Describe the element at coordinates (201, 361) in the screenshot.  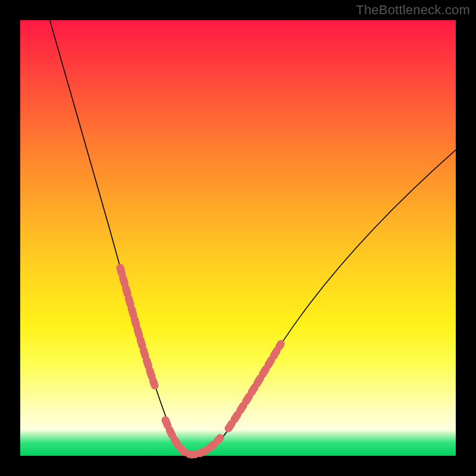
I see `highlight-dots` at that location.